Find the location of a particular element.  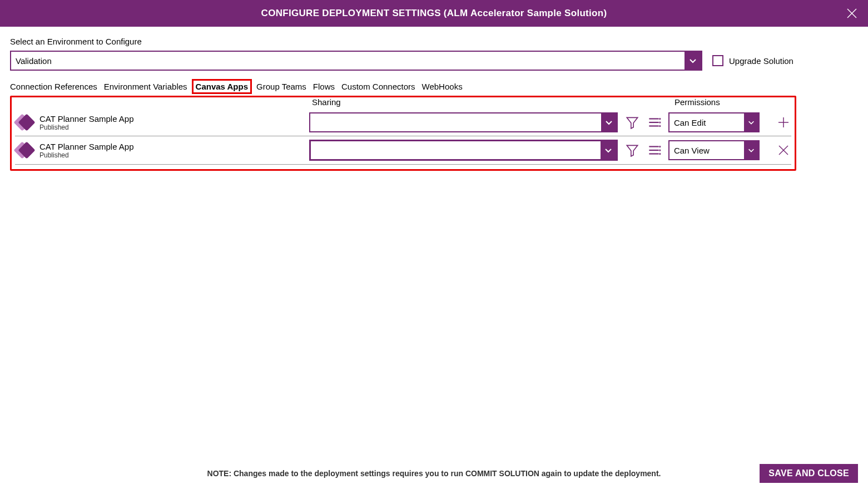

tab-flows: Flows is located at coordinates (324, 87).